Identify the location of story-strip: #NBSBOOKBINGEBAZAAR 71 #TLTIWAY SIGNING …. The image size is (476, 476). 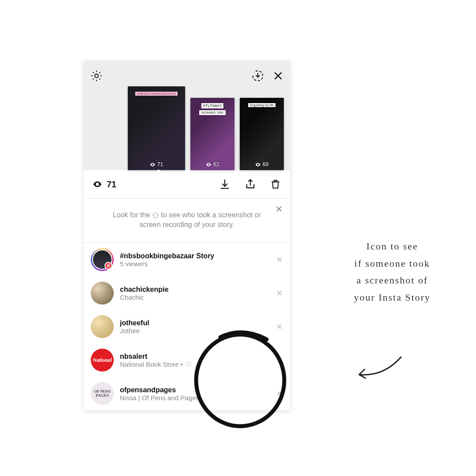
(187, 115).